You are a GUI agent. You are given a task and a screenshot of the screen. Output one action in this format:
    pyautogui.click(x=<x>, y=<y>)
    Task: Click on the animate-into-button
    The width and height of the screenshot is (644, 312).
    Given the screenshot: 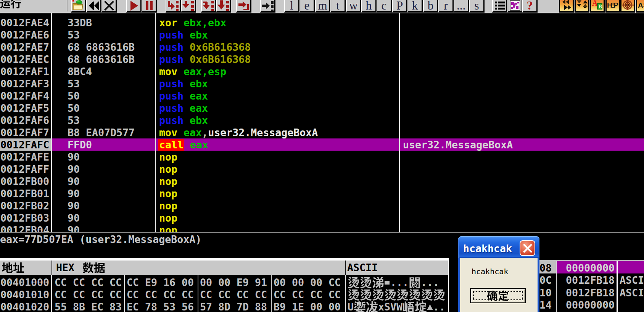 What is the action you would take?
    pyautogui.click(x=209, y=6)
    